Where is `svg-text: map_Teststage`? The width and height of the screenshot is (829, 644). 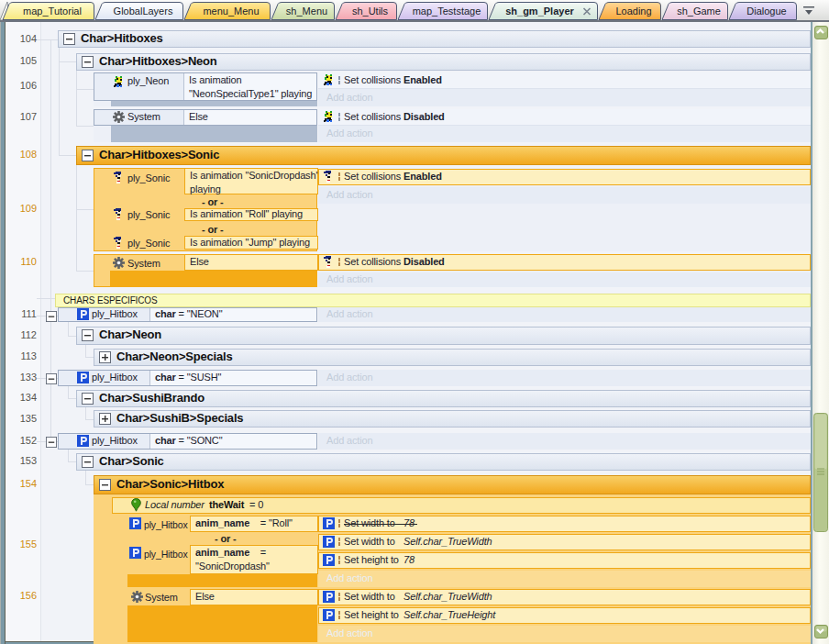
svg-text: map_Teststage is located at coordinates (448, 11).